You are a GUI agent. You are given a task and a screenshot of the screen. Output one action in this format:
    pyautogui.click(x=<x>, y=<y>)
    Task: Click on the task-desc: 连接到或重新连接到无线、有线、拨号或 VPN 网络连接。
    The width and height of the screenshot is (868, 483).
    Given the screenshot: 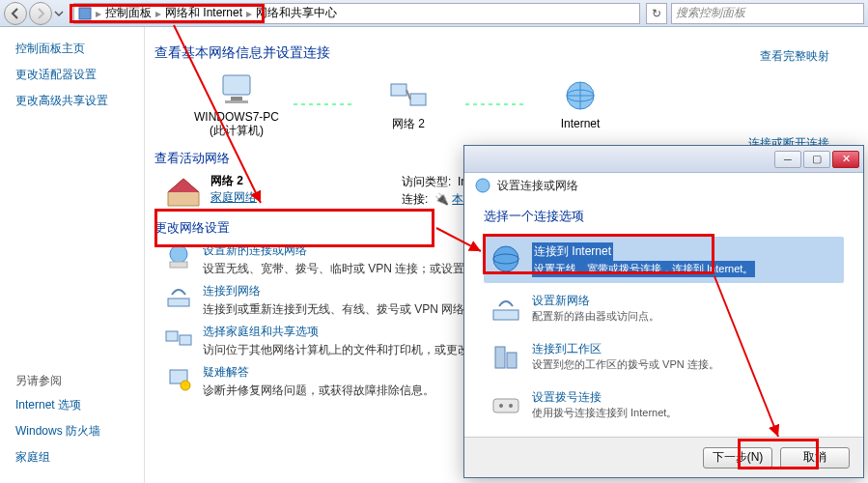 What is the action you would take?
    pyautogui.click(x=351, y=309)
    